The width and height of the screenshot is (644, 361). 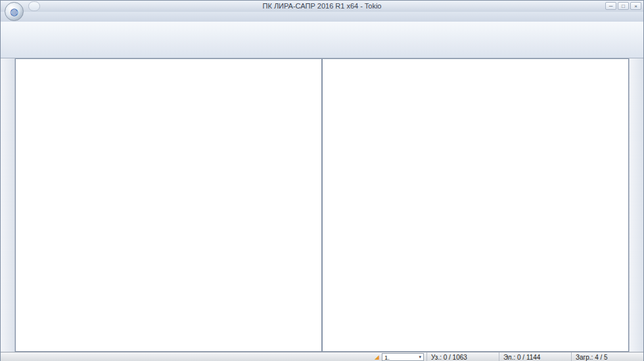 What do you see at coordinates (322, 356) in the screenshot?
I see `status-bar: ◢ 1. ▾ Уз.: 0 / 1063 Эл.: 0 / 1144 Загр.…` at bounding box center [322, 356].